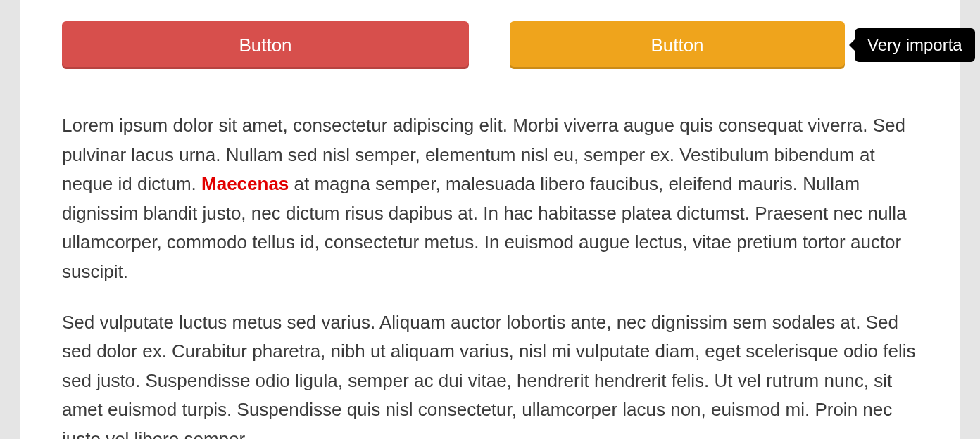 The image size is (980, 439). What do you see at coordinates (677, 45) in the screenshot?
I see `orange-button: Button` at bounding box center [677, 45].